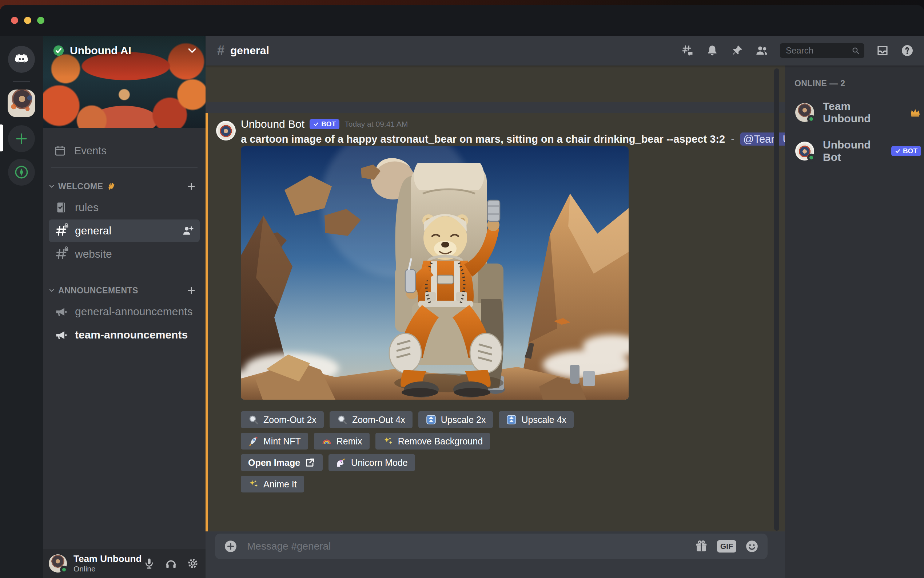 This screenshot has height=578, width=924. Describe the element at coordinates (21, 172) in the screenshot. I see `explore-servers-button` at that location.